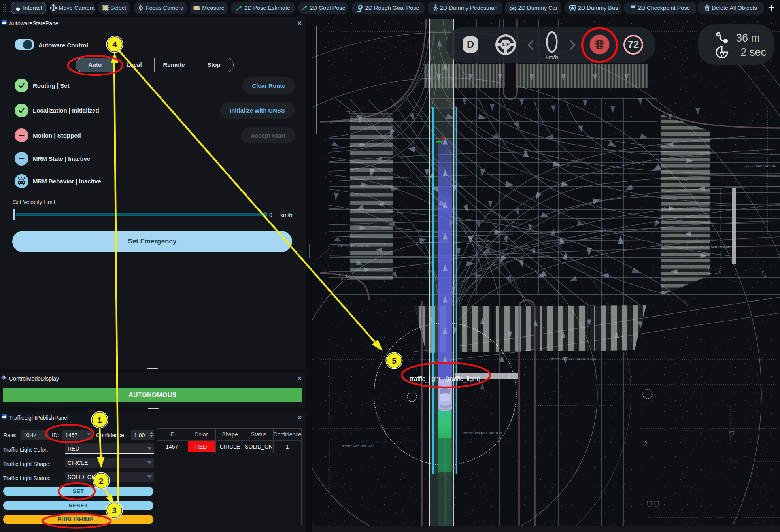 The image size is (780, 532). I want to click on svg-text: 618, so click(685, 180).